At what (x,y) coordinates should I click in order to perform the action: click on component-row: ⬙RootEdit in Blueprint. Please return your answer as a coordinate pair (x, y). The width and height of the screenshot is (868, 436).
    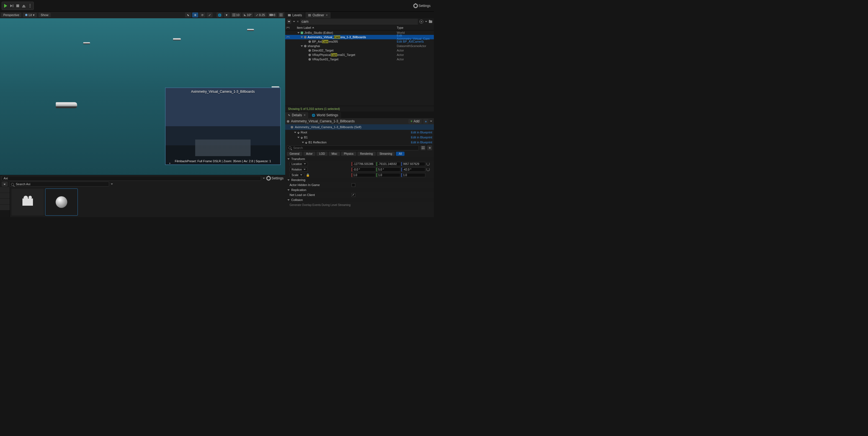
    Looking at the image, I should click on (360, 132).